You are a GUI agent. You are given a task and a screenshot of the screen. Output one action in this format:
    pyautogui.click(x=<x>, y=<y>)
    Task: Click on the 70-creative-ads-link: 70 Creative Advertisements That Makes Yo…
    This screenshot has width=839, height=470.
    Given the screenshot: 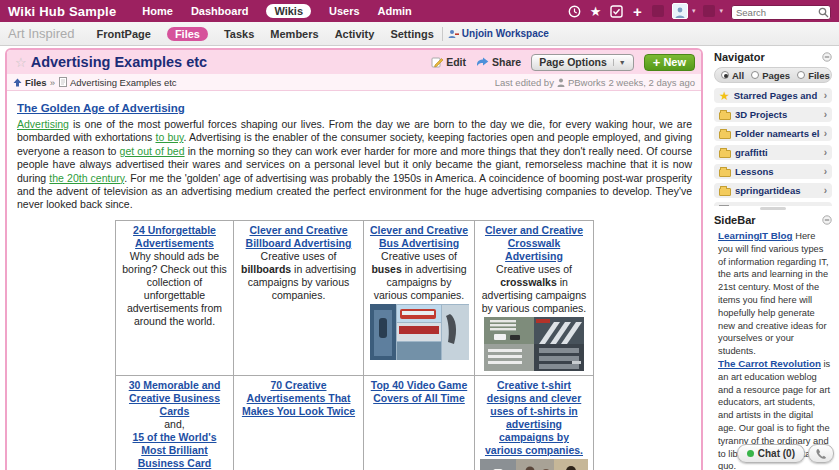 What is the action you would take?
    pyautogui.click(x=298, y=398)
    